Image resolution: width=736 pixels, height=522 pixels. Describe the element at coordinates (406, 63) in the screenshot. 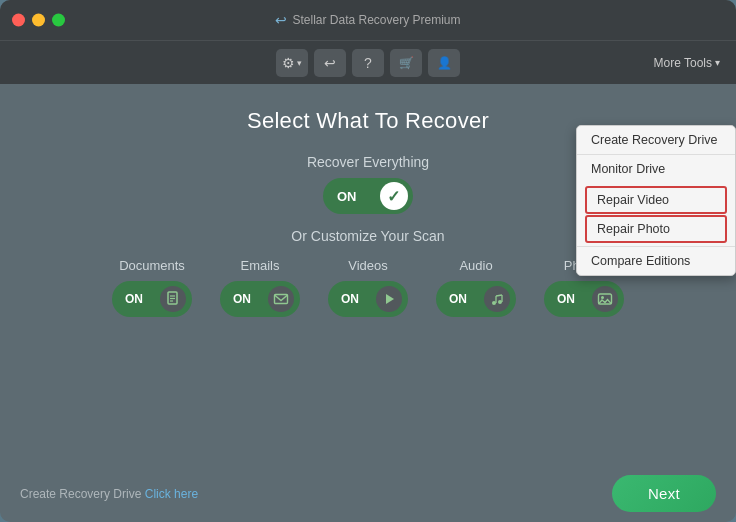

I see `cart-button: 🛒` at that location.